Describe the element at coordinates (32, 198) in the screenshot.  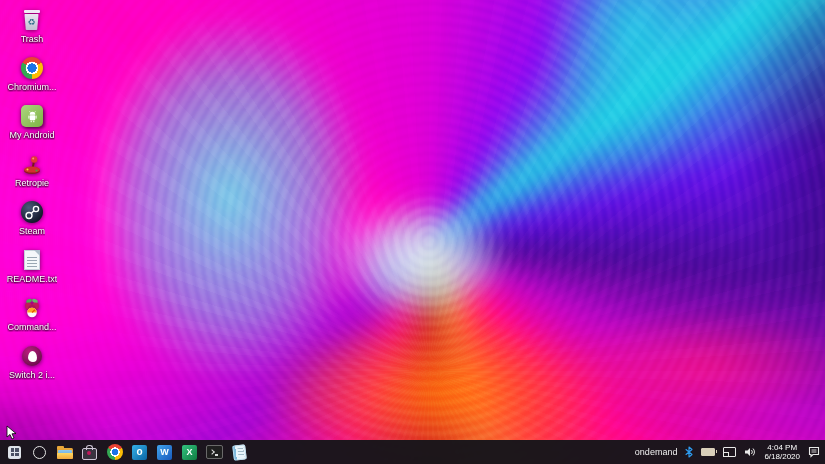
I see `desktop-icon-column: ♻ Trash Chromium...` at that location.